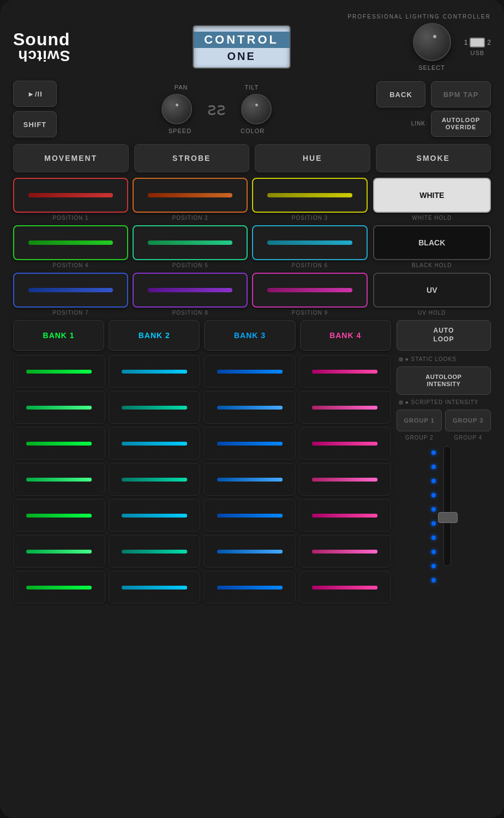 The image size is (504, 818). Describe the element at coordinates (477, 43) in the screenshot. I see `usb-connector` at that location.